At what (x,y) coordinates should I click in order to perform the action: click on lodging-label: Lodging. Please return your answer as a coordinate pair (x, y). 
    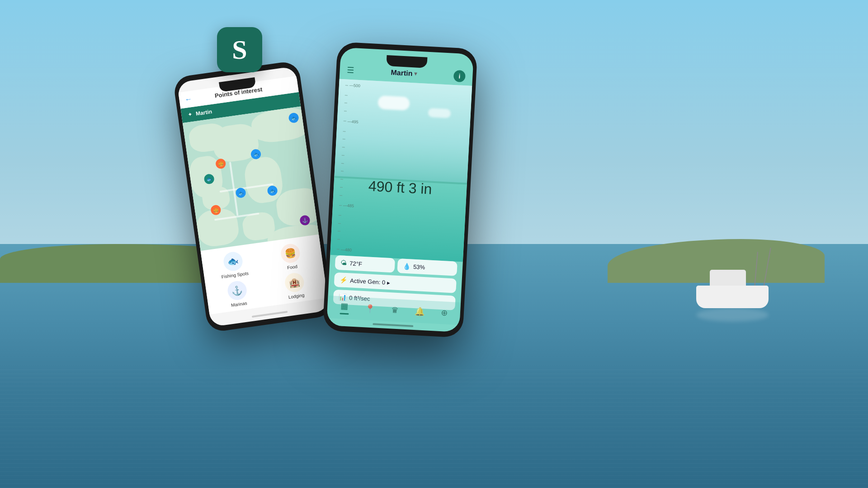
    Looking at the image, I should click on (297, 296).